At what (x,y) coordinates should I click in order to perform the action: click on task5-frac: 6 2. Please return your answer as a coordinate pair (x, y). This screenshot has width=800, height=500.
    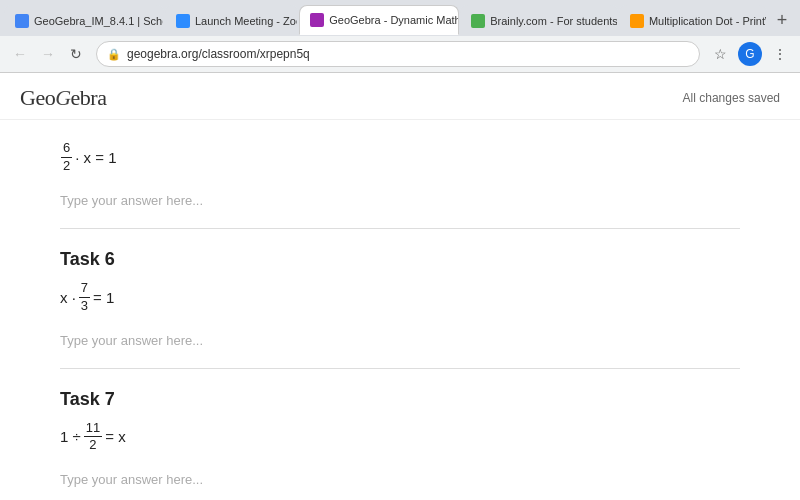
    Looking at the image, I should click on (66, 158).